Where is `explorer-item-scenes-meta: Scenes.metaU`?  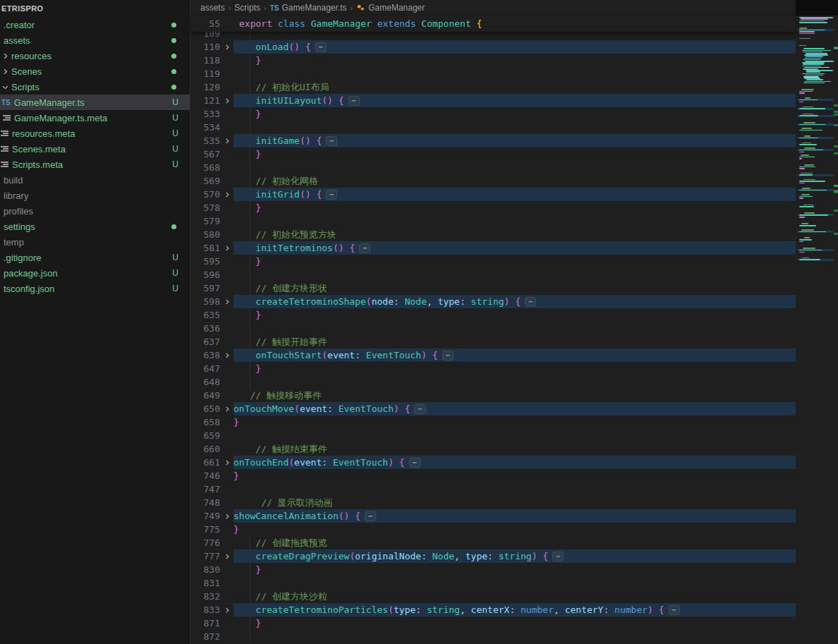 explorer-item-scenes-meta: Scenes.metaU is located at coordinates (95, 149).